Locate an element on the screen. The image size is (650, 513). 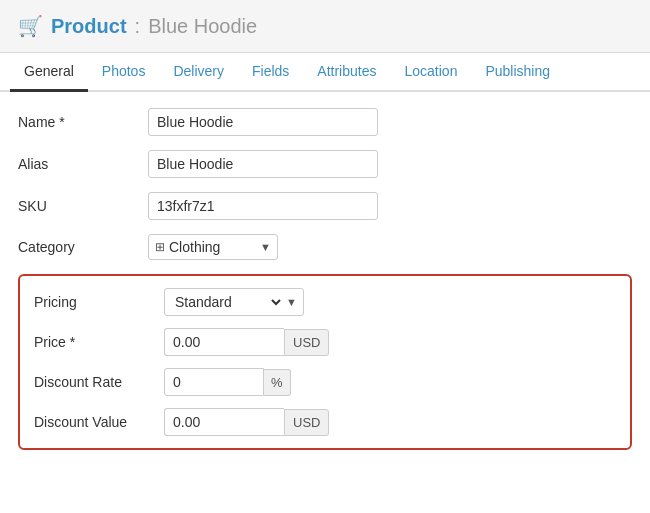
name-input is located at coordinates (263, 122).